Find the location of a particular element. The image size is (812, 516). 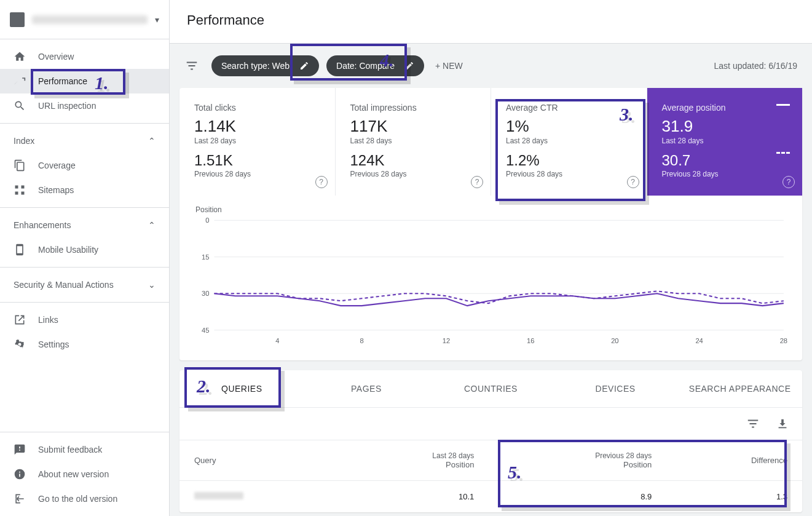

sidebar-bottom: Submit feedback About new version Go to … is located at coordinates (85, 474).